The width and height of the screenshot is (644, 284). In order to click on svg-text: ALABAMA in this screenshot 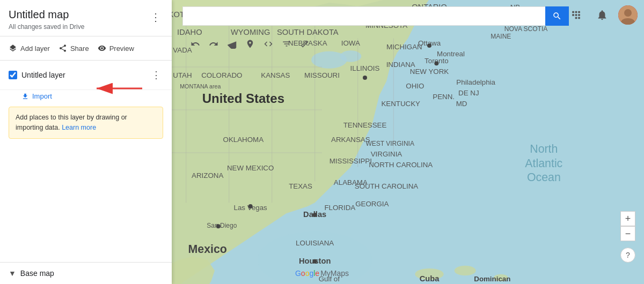, I will do `click(351, 182)`.